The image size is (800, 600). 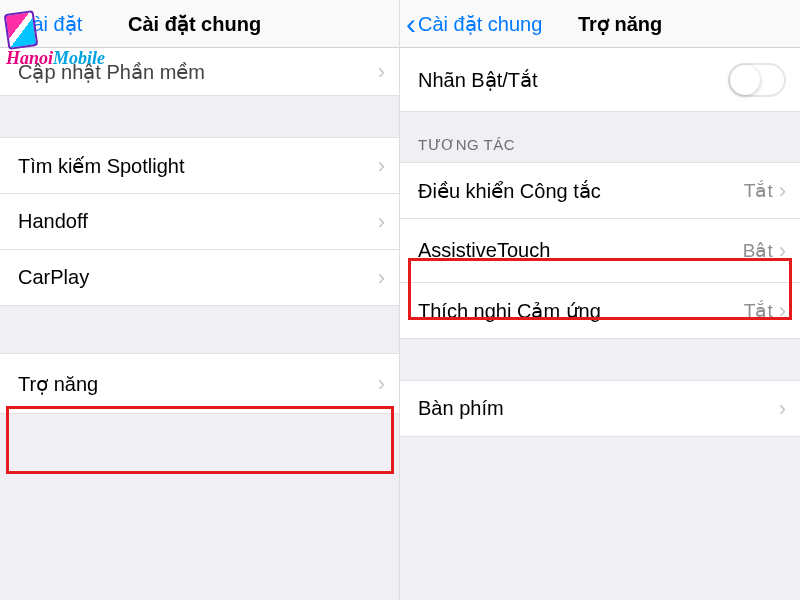 What do you see at coordinates (573, 80) in the screenshot?
I see `row-label: Nhãn Bật/Tắt` at bounding box center [573, 80].